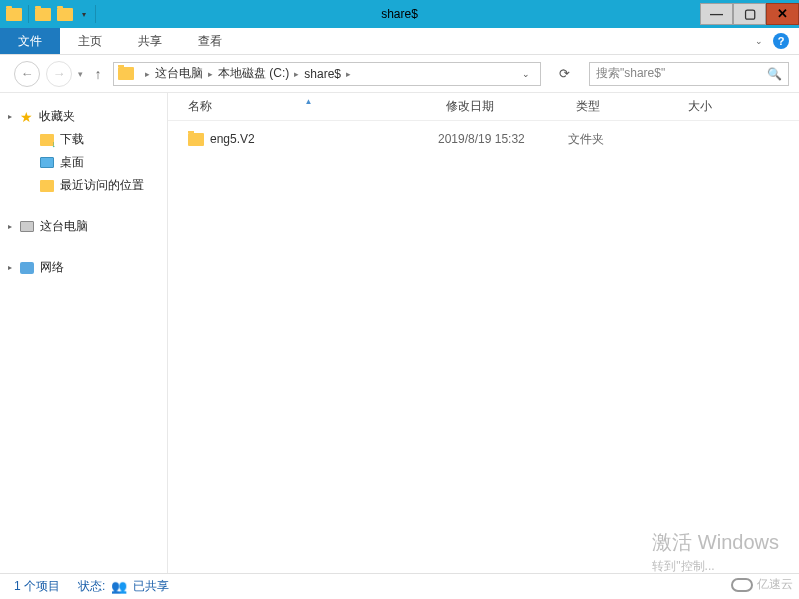 Image resolution: width=799 pixels, height=599 pixels. I want to click on close-button: ✕, so click(782, 14).